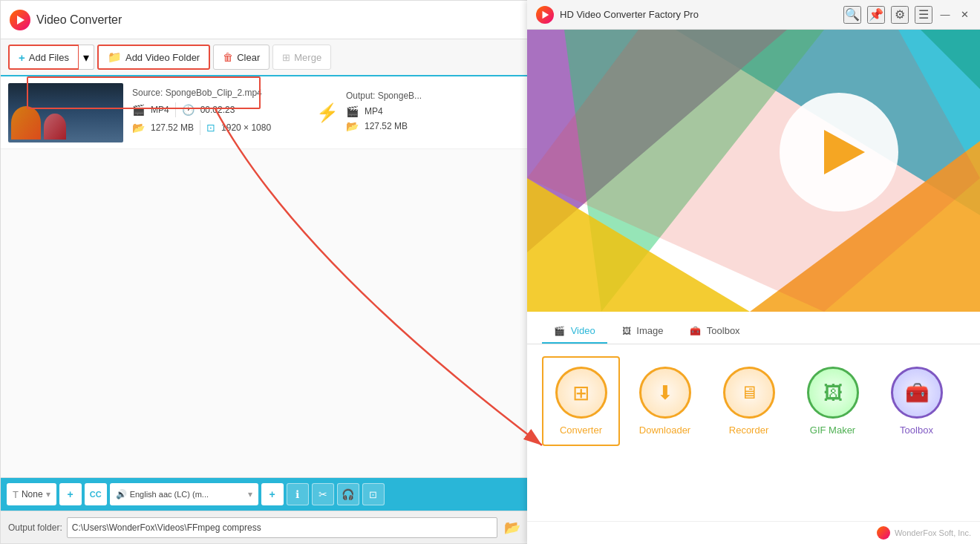  What do you see at coordinates (373, 494) in the screenshot?
I see `crop-button: ⊡` at bounding box center [373, 494].